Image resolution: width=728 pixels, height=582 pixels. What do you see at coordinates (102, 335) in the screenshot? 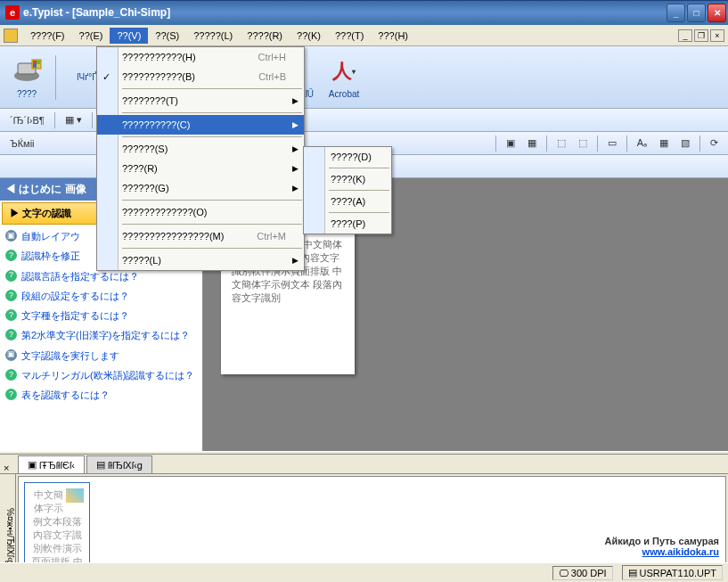
I see `task-item: 第2水準文字(旧漢字)を指定するには？` at bounding box center [102, 335].